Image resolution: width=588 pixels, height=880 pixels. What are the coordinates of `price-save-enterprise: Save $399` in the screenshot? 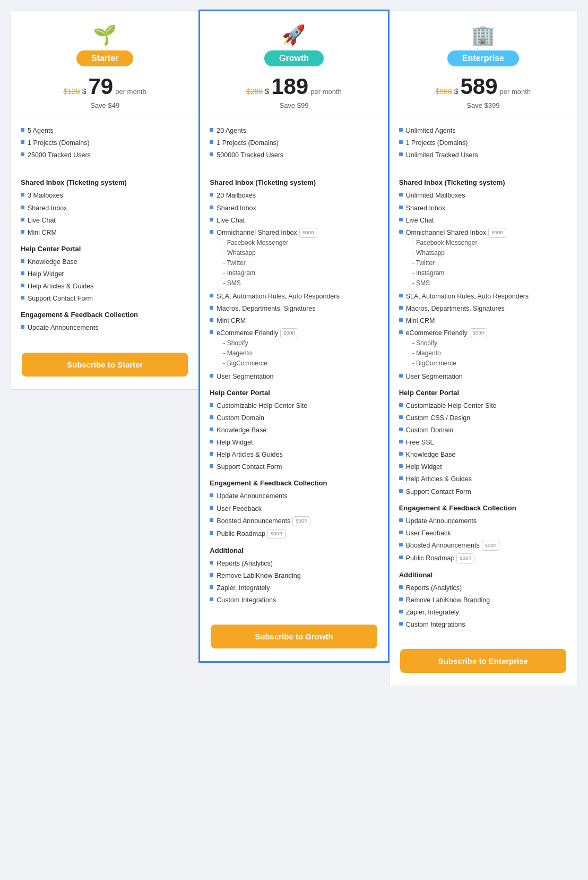 It's located at (483, 105).